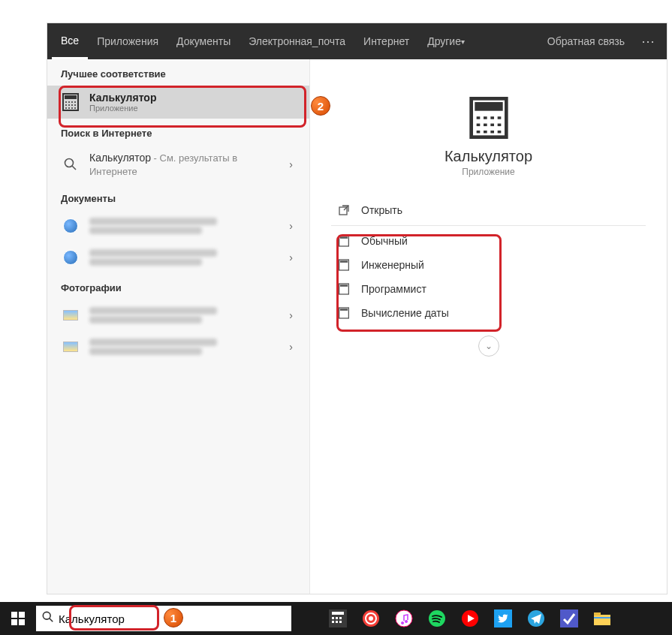 Image resolution: width=672 pixels, height=635 pixels. Describe the element at coordinates (446, 41) in the screenshot. I see `tab-other: Другие ▾` at that location.